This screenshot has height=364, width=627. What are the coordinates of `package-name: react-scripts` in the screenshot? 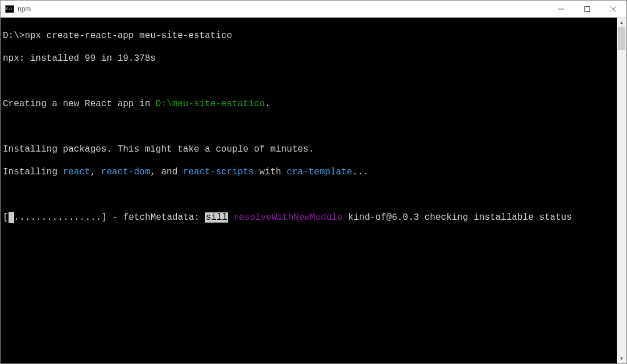 It's located at (218, 172).